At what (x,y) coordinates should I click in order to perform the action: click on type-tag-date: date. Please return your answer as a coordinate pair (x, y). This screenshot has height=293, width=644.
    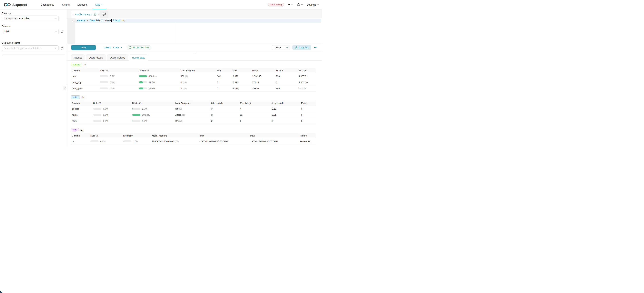
    Looking at the image, I should click on (75, 130).